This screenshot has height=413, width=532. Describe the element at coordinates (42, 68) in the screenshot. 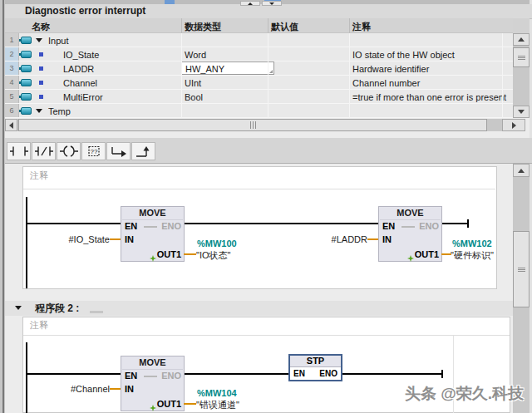

I see `bullet-icon` at that location.